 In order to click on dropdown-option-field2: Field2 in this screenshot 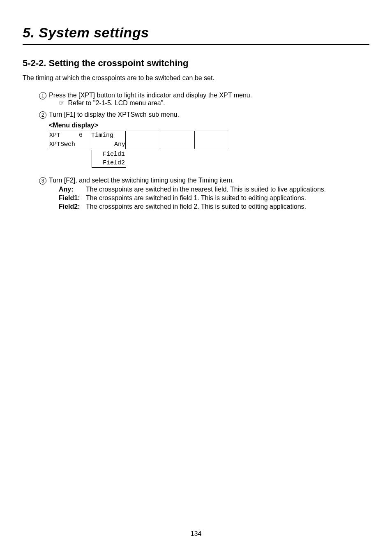, I will do `click(109, 163)`.